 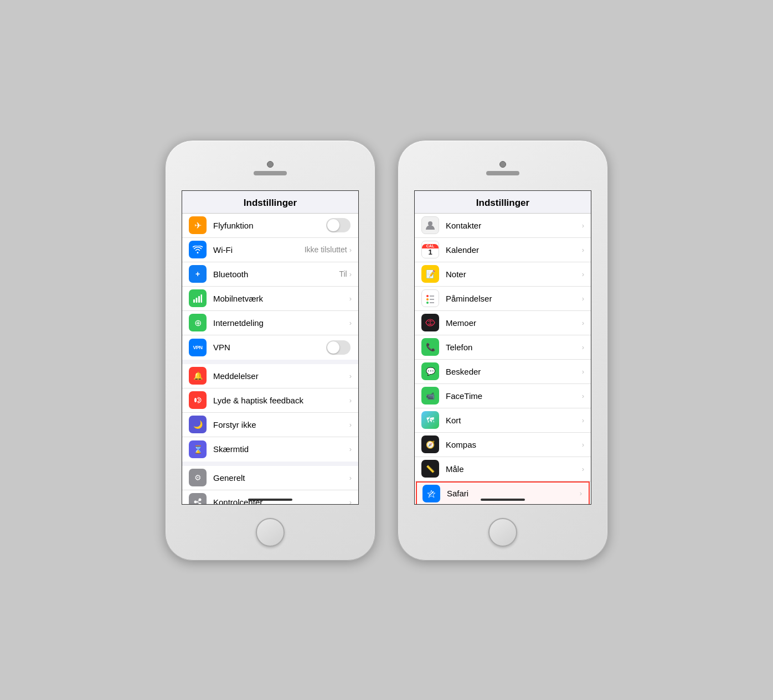 I want to click on settings-item-kompas: 🧭 Kompas ›, so click(x=503, y=445).